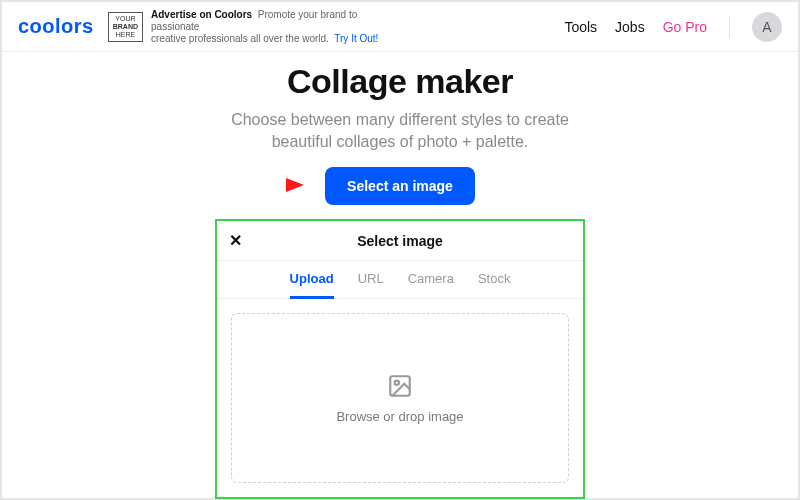  What do you see at coordinates (276, 27) in the screenshot?
I see `ad-text: Advertise on Coolors Promote your brand …` at bounding box center [276, 27].